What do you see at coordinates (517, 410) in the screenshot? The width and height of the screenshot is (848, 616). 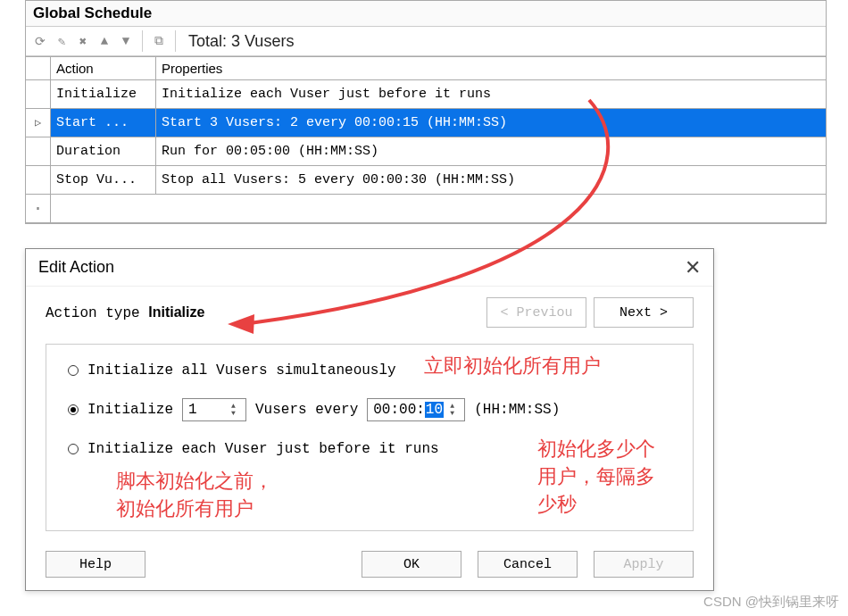 I see `time-format-label: (HH:MM:SS)` at bounding box center [517, 410].